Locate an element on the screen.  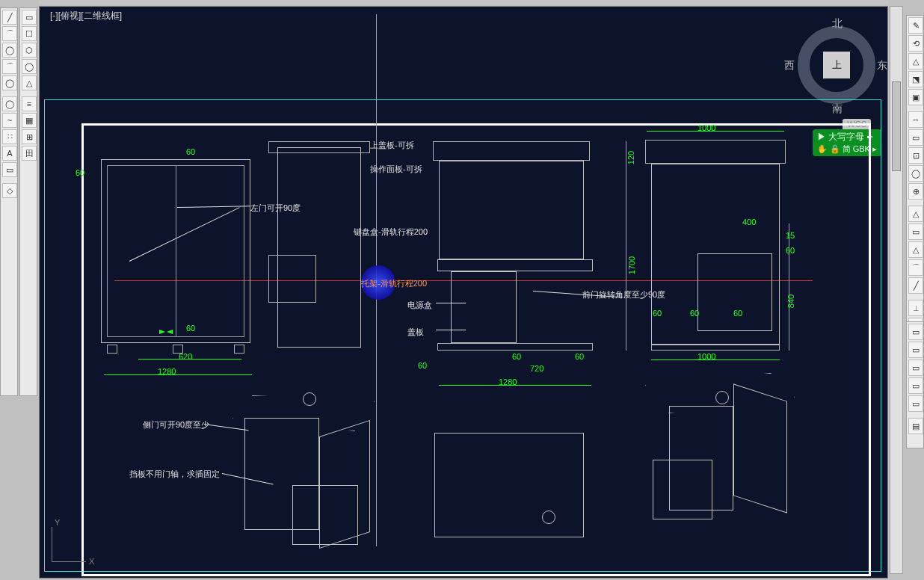
dim-text: 400 is located at coordinates (749, 222).